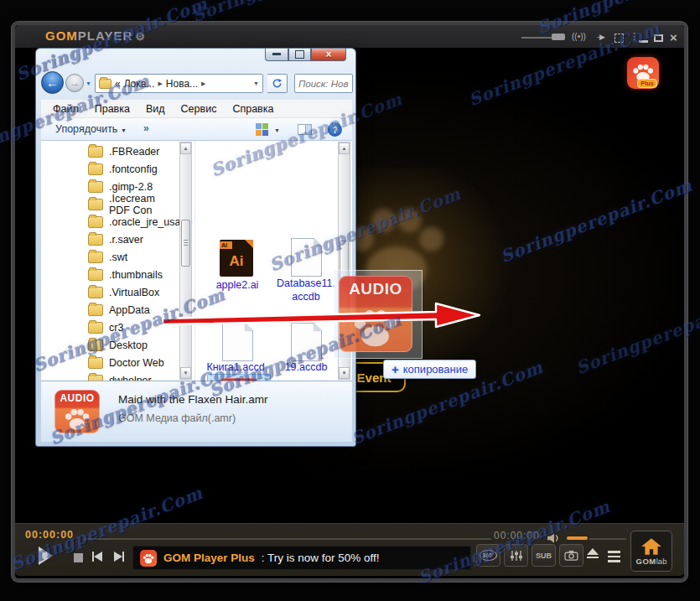  What do you see at coordinates (108, 221) in the screenshot?
I see `folder-item: .oracle_jre_usage` at bounding box center [108, 221].